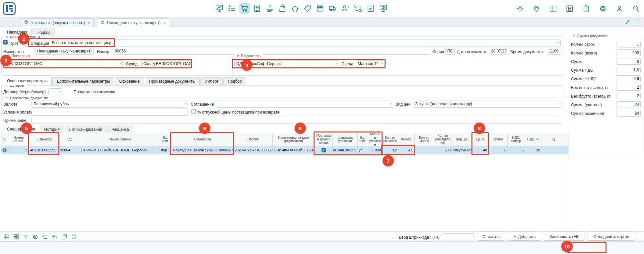 This screenshot has height=254, width=644. I want to click on building-icon, so click(257, 8).